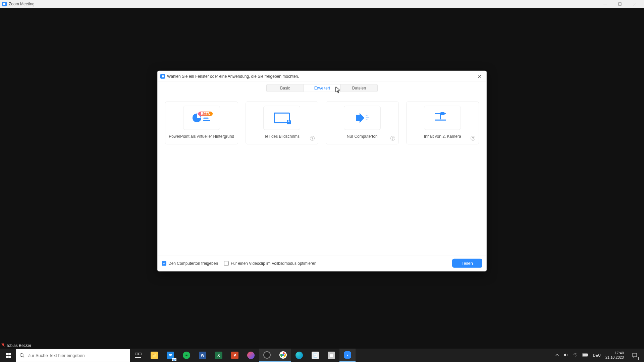 The width and height of the screenshot is (644, 362). Describe the element at coordinates (22, 355) in the screenshot. I see `search-icon` at that location.